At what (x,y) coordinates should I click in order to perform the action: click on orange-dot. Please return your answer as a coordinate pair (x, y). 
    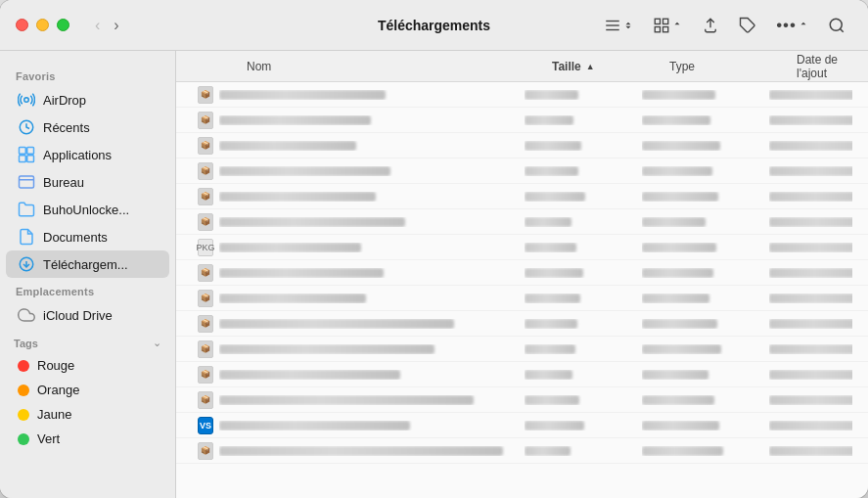
    Looking at the image, I should click on (23, 390).